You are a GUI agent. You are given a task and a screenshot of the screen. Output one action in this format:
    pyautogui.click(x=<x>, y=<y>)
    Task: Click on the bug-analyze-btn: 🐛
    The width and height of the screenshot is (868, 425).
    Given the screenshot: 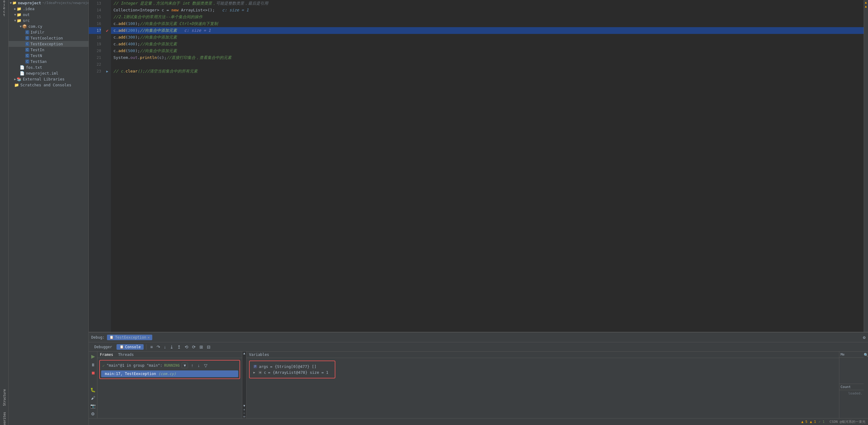 What is the action you would take?
    pyautogui.click(x=93, y=390)
    